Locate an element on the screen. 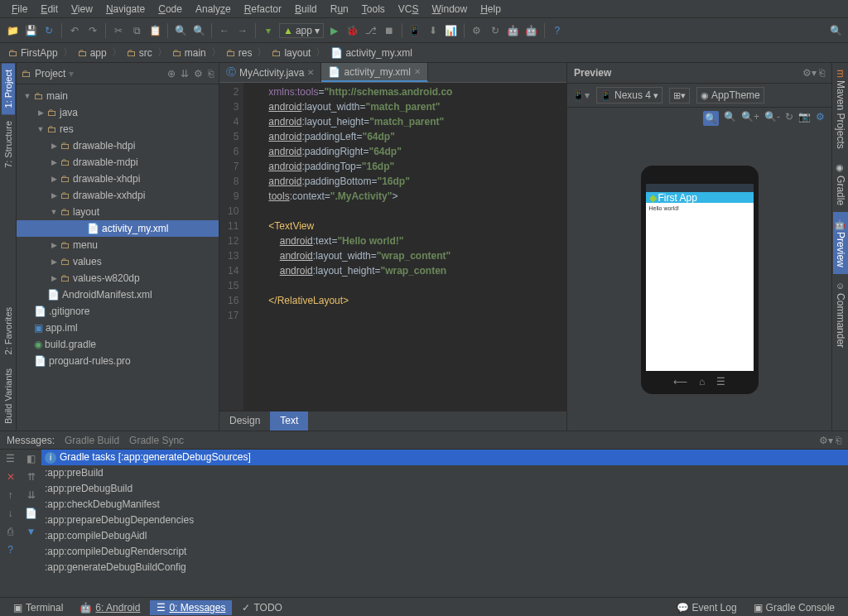  project-structure-icon: ⚙ is located at coordinates (477, 31).